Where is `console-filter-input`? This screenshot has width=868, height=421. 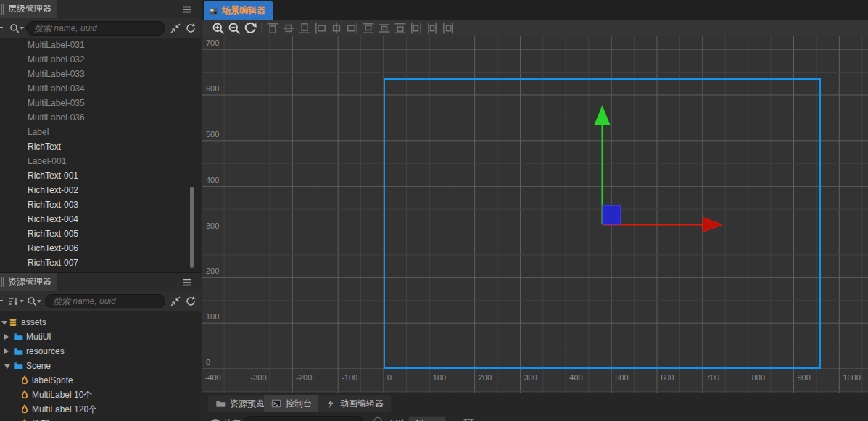
console-filter-input is located at coordinates (304, 418).